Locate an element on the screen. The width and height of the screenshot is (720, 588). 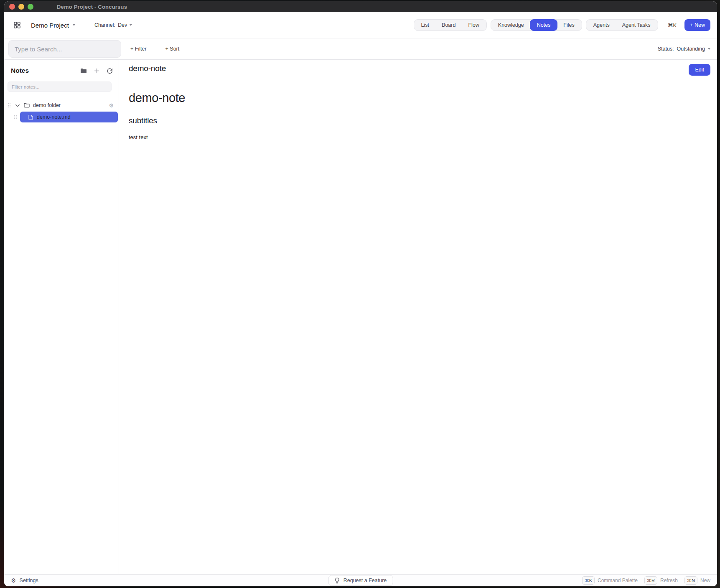
new-folder-icon is located at coordinates (84, 71).